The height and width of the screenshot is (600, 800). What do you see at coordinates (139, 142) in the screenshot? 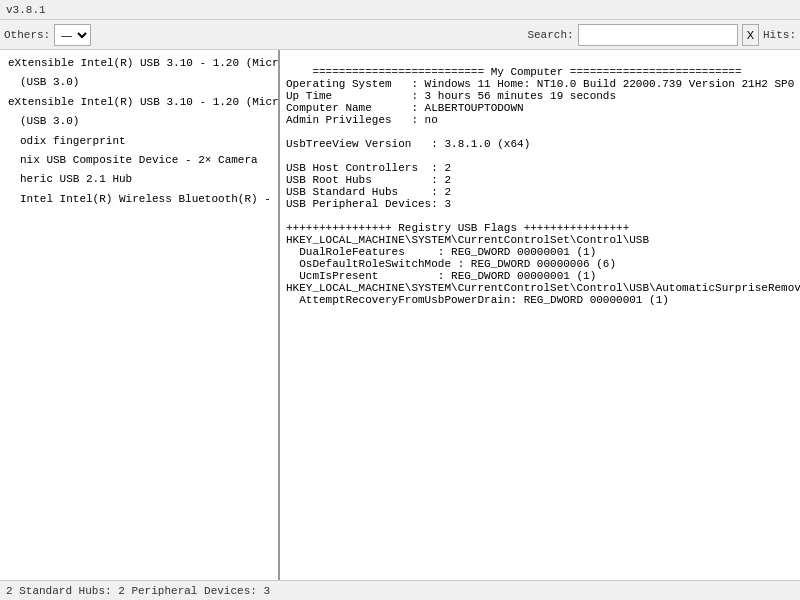
I see `tree-item: odix fingerprint` at bounding box center [139, 142].